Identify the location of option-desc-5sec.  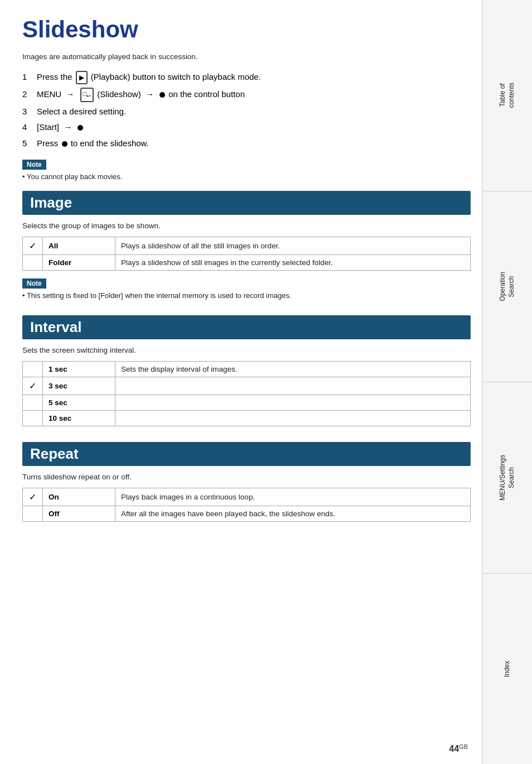
(293, 403).